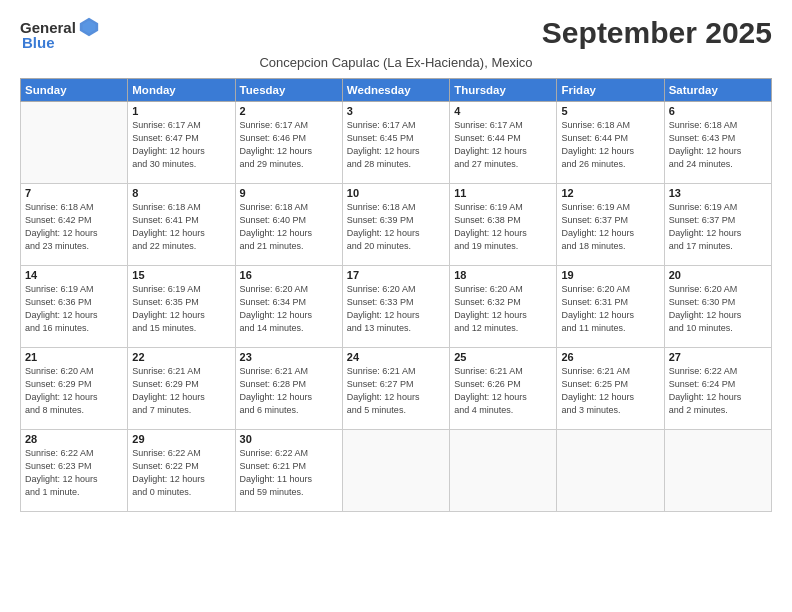 The width and height of the screenshot is (792, 612). Describe the element at coordinates (181, 193) in the screenshot. I see `day-number: 8` at that location.